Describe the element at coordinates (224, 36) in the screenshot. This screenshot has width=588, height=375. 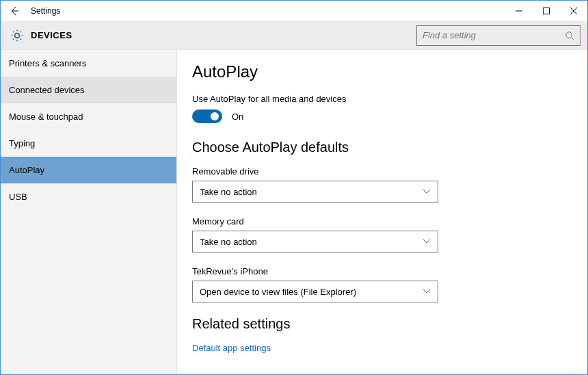
I see `header-title: DEVICES` at that location.